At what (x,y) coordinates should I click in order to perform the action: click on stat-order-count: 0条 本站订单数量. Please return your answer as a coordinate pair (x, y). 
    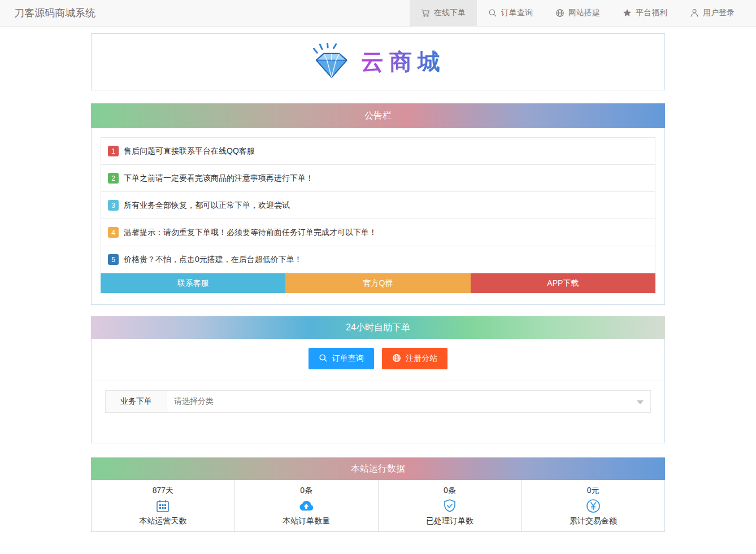
    Looking at the image, I should click on (307, 506).